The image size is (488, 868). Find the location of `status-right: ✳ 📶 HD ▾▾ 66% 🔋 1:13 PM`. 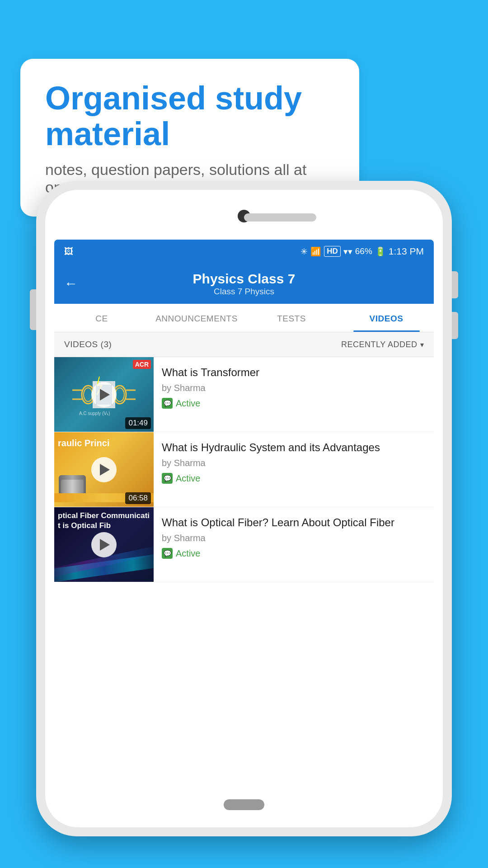

status-right: ✳ 📶 HD ▾▾ 66% 🔋 1:13 PM is located at coordinates (362, 251).